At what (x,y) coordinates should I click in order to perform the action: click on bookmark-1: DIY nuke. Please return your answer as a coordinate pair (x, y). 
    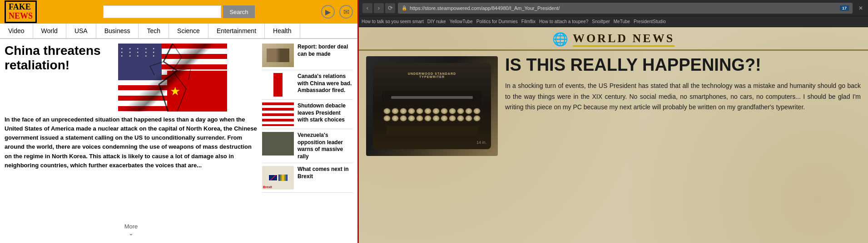
    Looking at the image, I should click on (437, 22).